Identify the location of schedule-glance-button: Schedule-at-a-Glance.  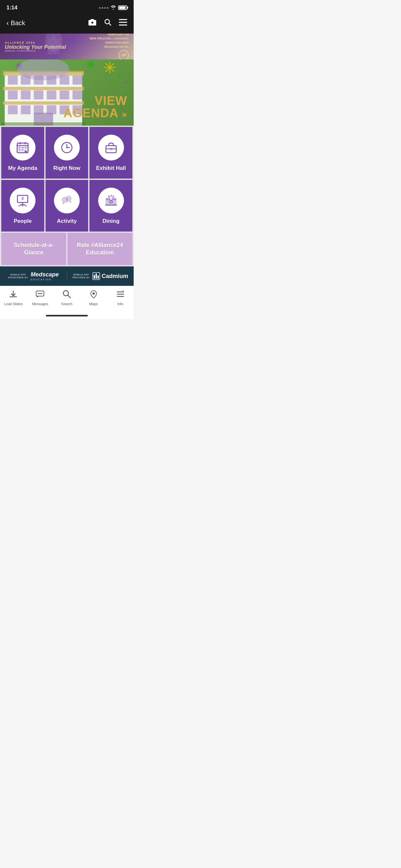
(34, 249).